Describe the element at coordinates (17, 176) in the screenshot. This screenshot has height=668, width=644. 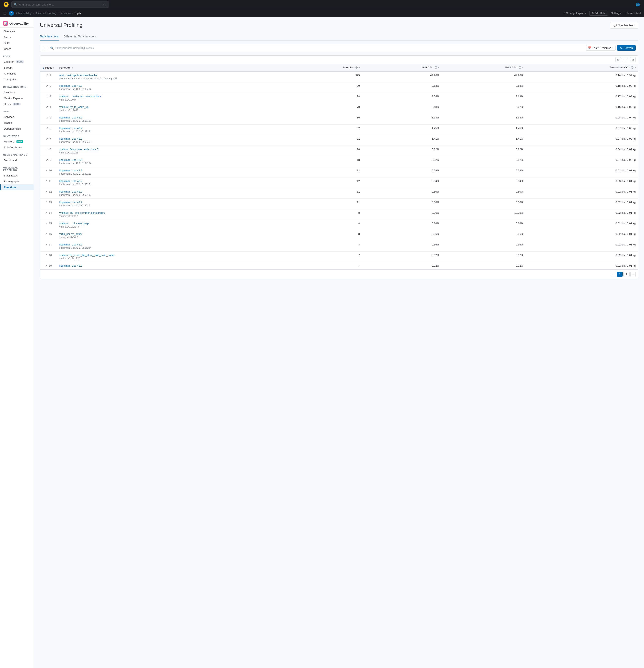
I see `sidebar-item-stacktraces: Stacktraces` at that location.